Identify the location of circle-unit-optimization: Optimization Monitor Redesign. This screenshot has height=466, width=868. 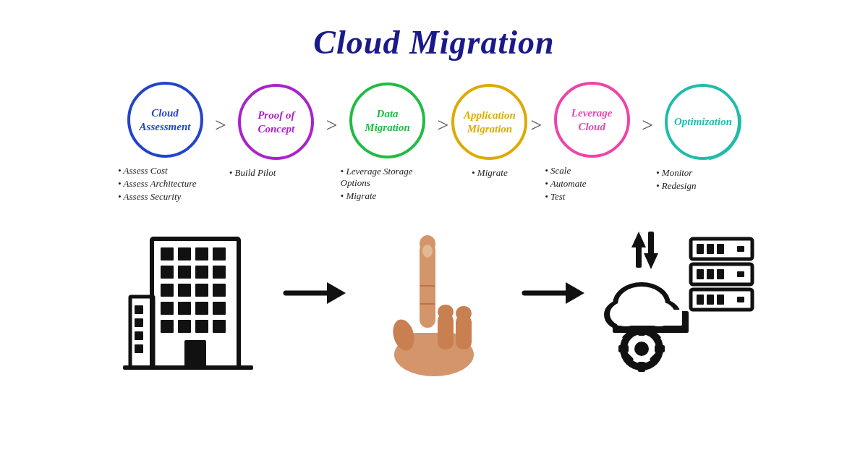
(703, 143).